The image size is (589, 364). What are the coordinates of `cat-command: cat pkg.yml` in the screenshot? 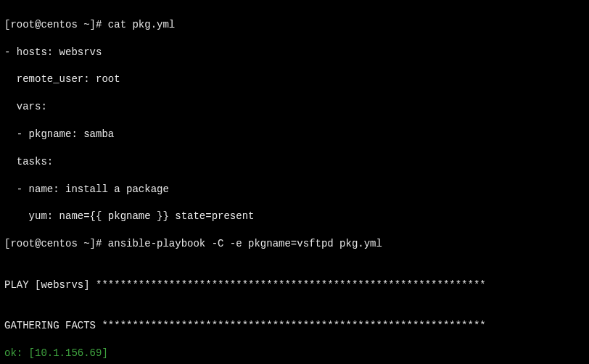 It's located at (141, 25).